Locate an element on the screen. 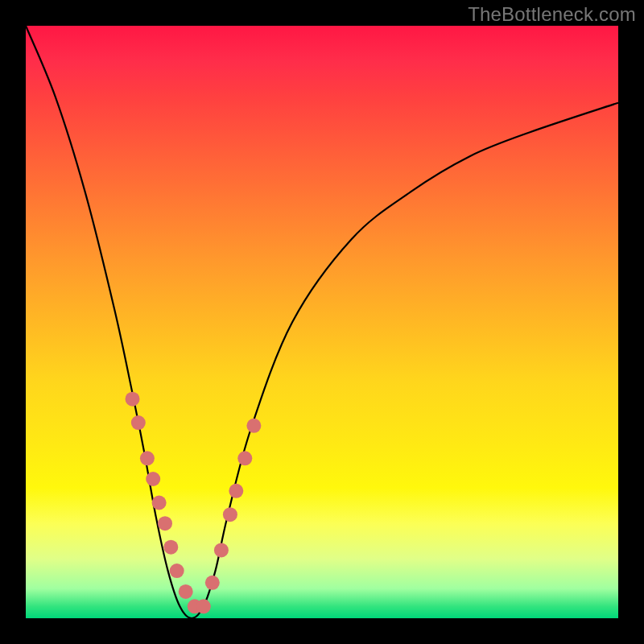 Image resolution: width=644 pixels, height=644 pixels. watermark-label: TheBottleneck.com is located at coordinates (552, 14).